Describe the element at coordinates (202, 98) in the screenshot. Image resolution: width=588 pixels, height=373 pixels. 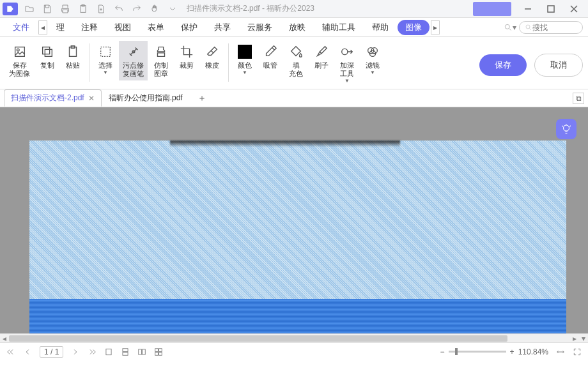
I see `new-tab-button: ＋` at that location.